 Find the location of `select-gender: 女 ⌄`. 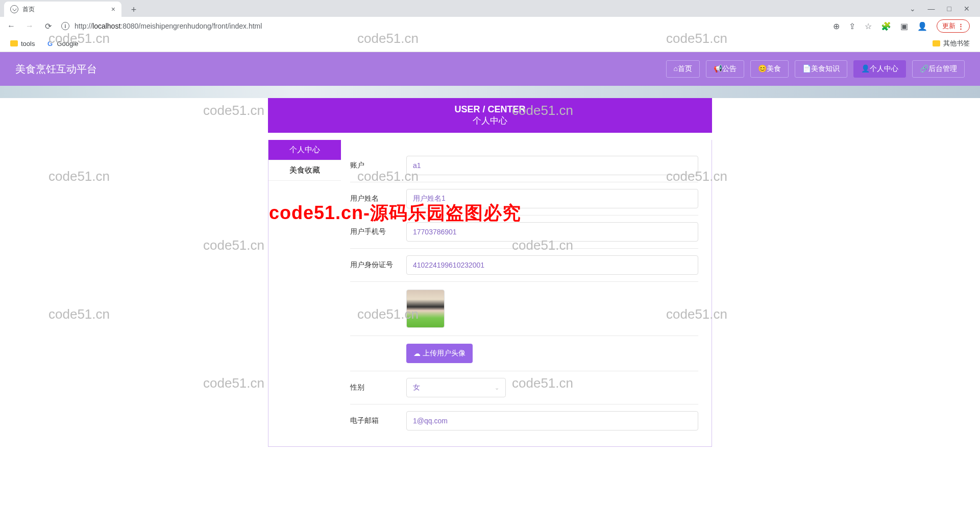

select-gender: 女 ⌄ is located at coordinates (456, 388).